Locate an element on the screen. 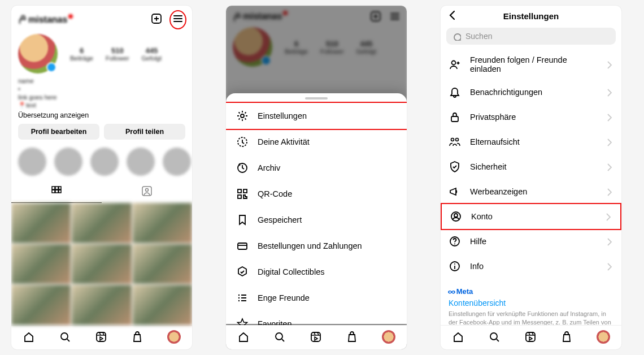 The height and width of the screenshot is (355, 644). settings-header: Einstellungen is located at coordinates (531, 16).